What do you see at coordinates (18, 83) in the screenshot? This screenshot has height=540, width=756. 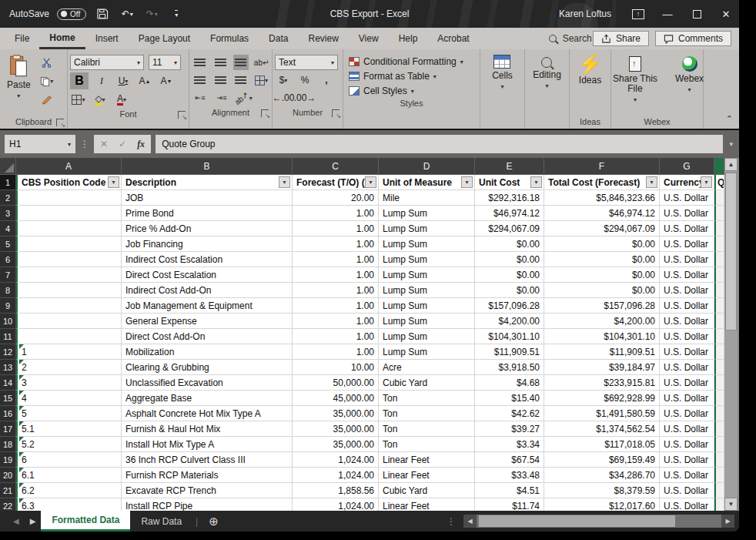 I see `paste-button: Paste ▾` at bounding box center [18, 83].